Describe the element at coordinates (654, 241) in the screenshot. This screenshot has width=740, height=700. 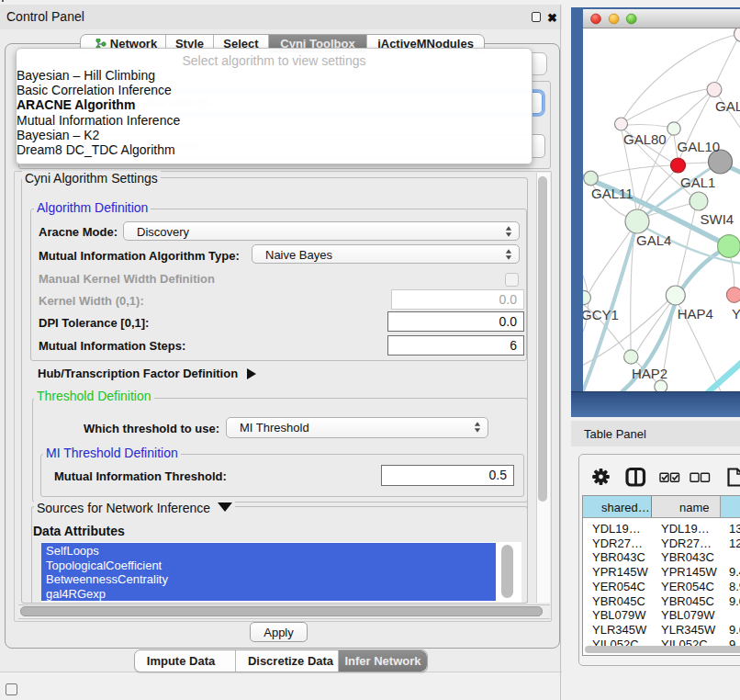
I see `svg-text: GAL4` at that location.